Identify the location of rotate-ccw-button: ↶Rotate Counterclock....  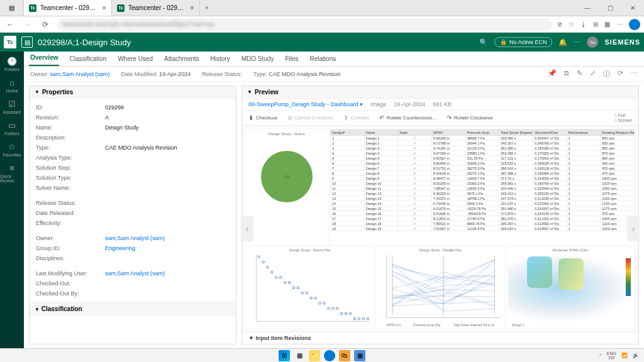
(408, 118).